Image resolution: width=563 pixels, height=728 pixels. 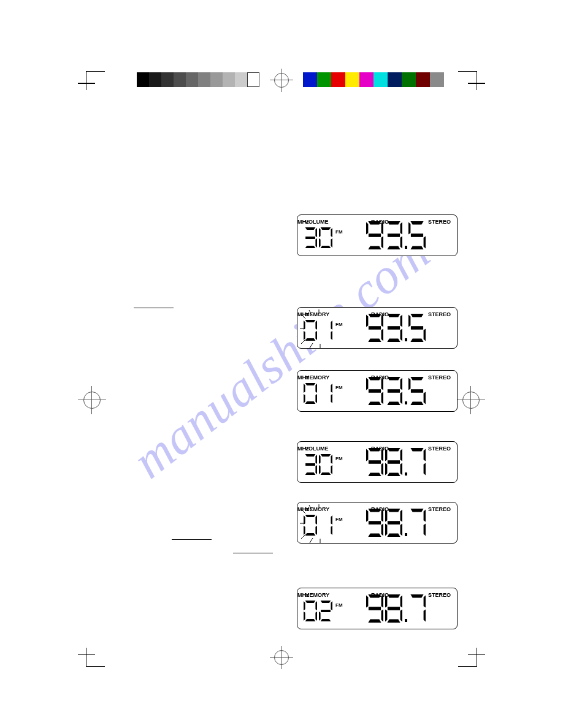 I want to click on fm-label: FM, so click(x=339, y=387).